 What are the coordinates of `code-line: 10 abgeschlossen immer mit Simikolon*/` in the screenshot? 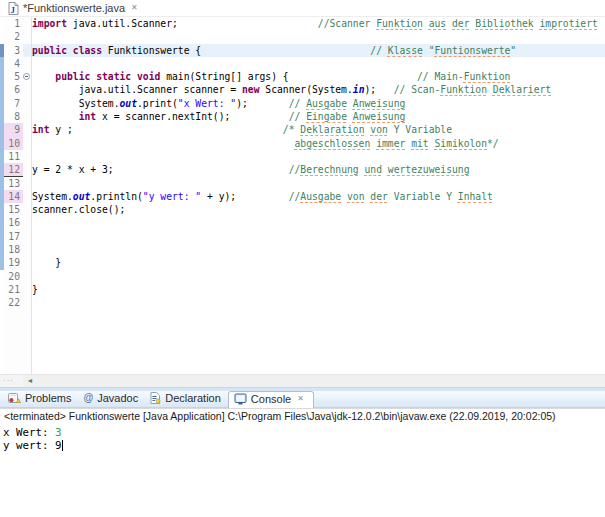 It's located at (302, 144).